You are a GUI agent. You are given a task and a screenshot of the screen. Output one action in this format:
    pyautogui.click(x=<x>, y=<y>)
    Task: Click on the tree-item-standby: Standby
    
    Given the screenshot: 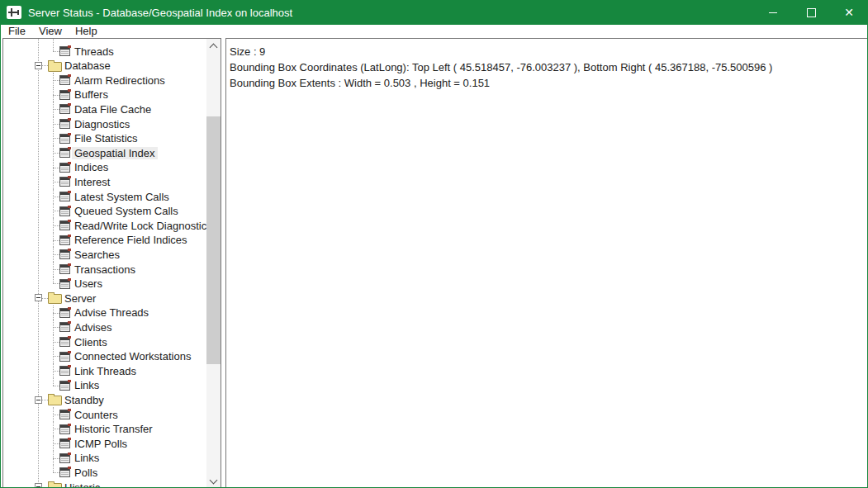 What is the action you would take?
    pyautogui.click(x=105, y=400)
    